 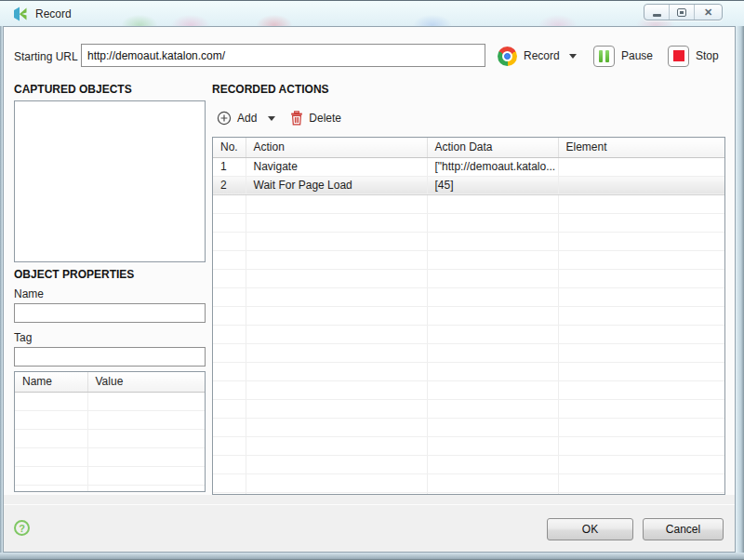 What do you see at coordinates (229, 147) in the screenshot?
I see `column-header: No.` at bounding box center [229, 147].